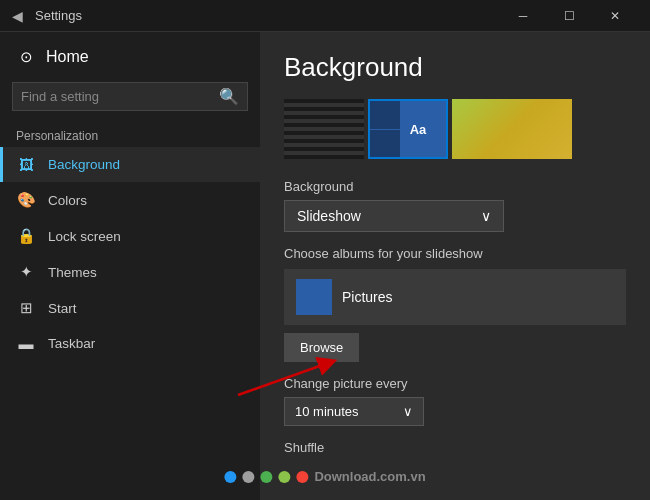 The image size is (650, 500). Describe the element at coordinates (130, 344) in the screenshot. I see `sidebar-item-taskbar: ▬ Taskbar` at that location.